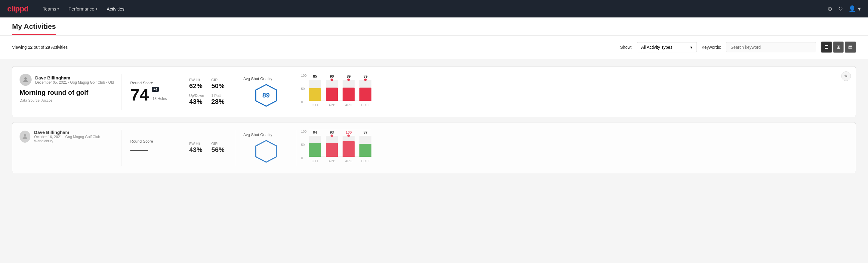 The image size is (868, 263). Describe the element at coordinates (332, 146) in the screenshot. I see `bar-app-2: 93 APP` at that location.